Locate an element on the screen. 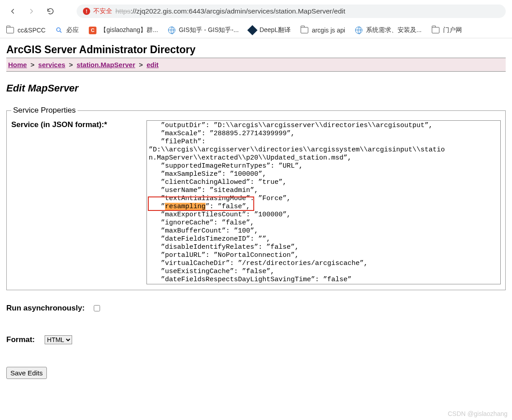  bookmark-item: GIS知乎 - GIS知乎-... is located at coordinates (204, 30).